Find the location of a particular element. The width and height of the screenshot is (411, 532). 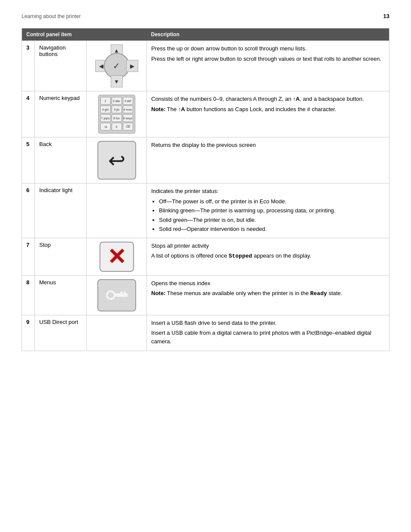

desc-line: A list of options is offered once Stoppe… is located at coordinates (268, 256).